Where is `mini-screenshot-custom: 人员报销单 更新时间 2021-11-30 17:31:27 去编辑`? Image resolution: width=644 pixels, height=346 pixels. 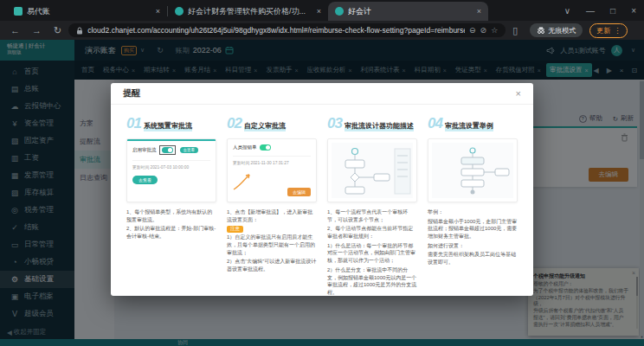
mini-screenshot-custom: 人员报销单 更新时间 2021-11-30 17:31:27 去编辑 is located at coordinates (272, 170).